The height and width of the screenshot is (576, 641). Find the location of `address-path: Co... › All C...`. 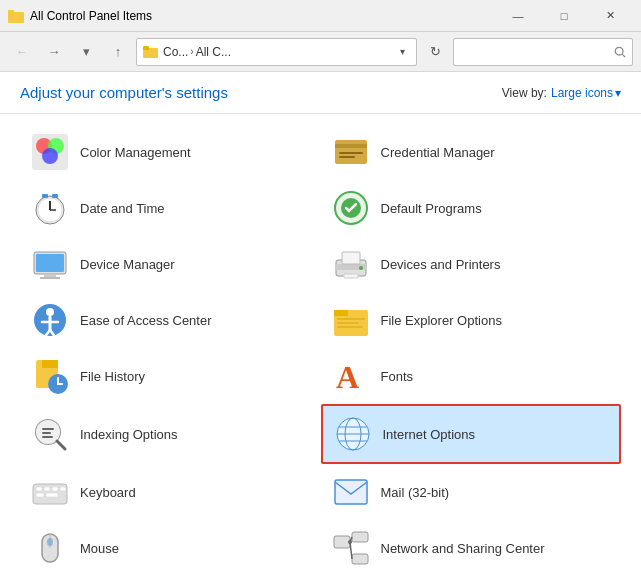

address-path: Co... › All C... is located at coordinates (276, 52).